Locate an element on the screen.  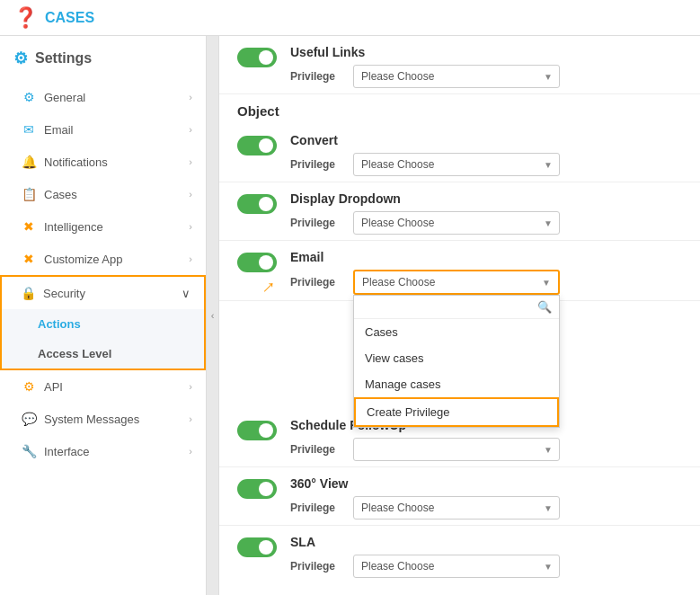
sidebar-item-label: Interface is located at coordinates (66, 451).